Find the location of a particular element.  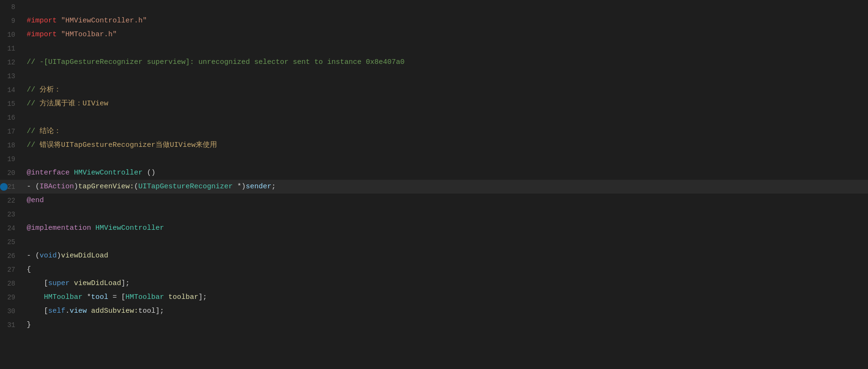

code-line: 26- (void)viewDidLoad is located at coordinates (434, 256).